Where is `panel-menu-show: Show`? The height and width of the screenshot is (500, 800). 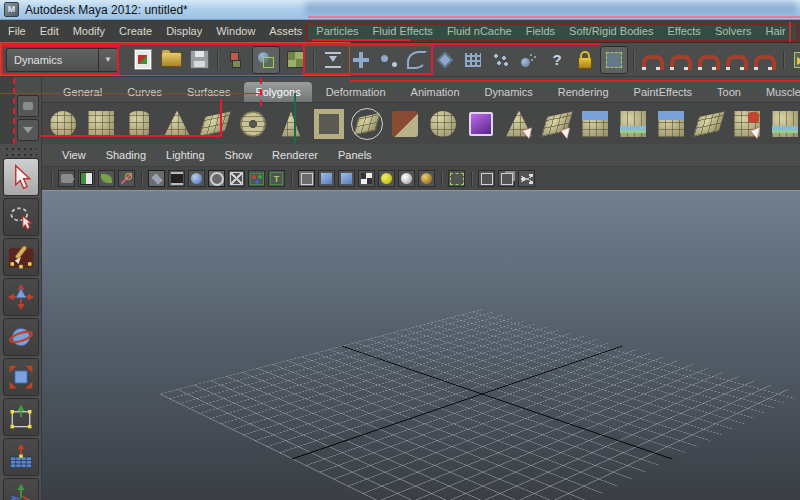 panel-menu-show: Show is located at coordinates (239, 155).